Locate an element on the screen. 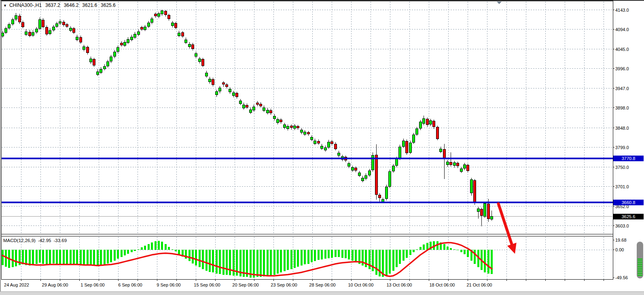  support-price-badge: 3660.8 is located at coordinates (629, 202).